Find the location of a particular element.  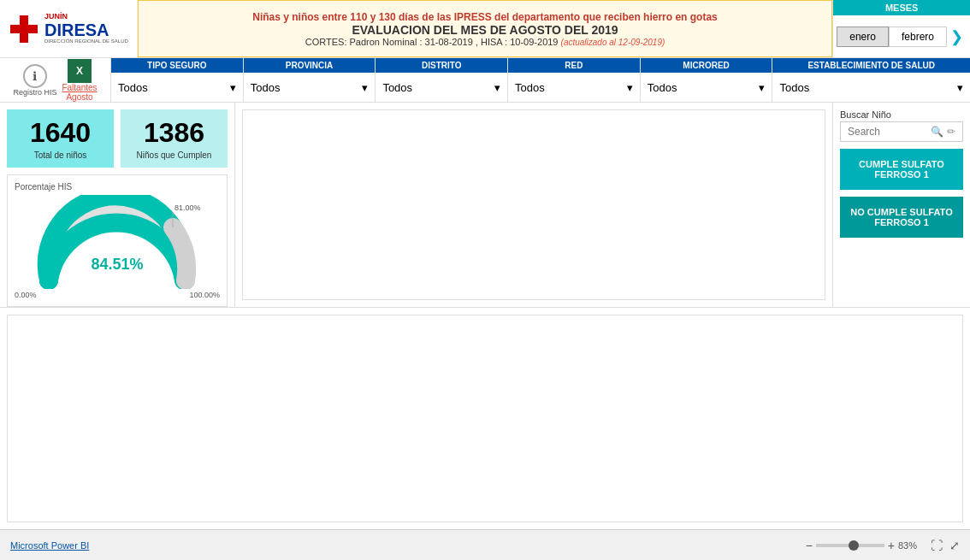

zoom-percent: 83% is located at coordinates (911, 545).